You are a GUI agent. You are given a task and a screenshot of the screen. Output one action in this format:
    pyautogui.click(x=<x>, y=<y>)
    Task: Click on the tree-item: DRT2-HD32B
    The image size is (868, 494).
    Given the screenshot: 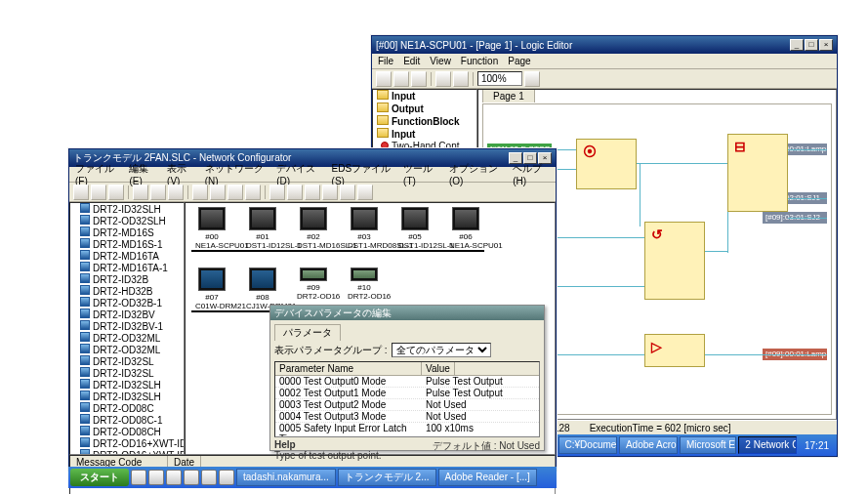 What is the action you would take?
    pyautogui.click(x=132, y=291)
    